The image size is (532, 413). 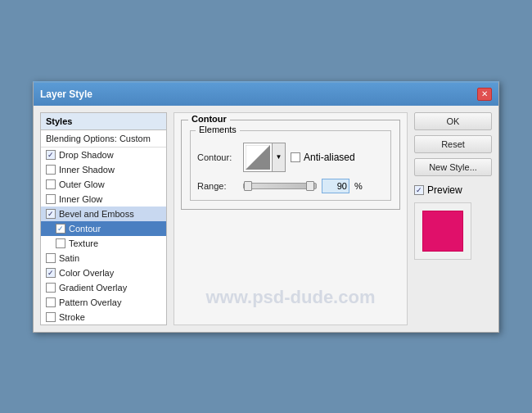 I want to click on watermark: www.psd-dude.com, so click(x=291, y=297).